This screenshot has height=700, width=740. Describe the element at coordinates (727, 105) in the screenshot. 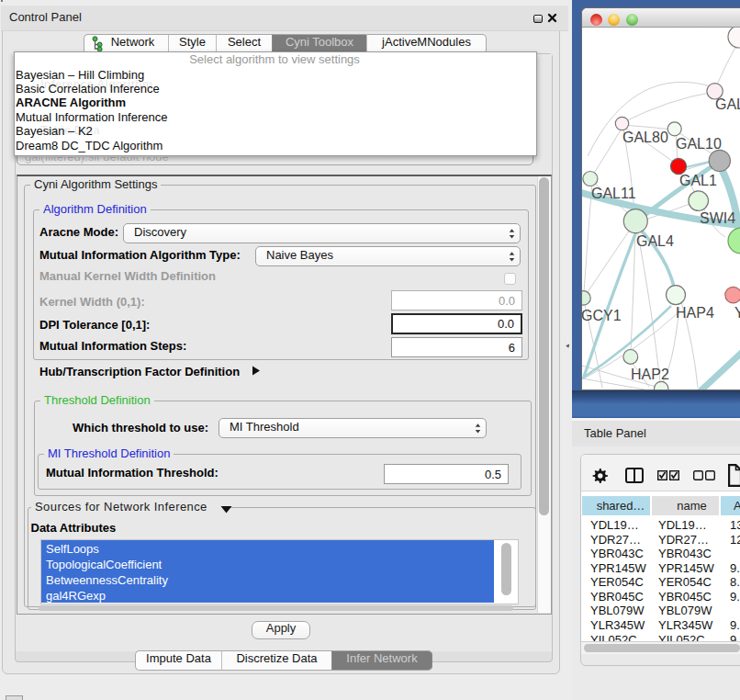

I see `svg-text: GAL2` at that location.